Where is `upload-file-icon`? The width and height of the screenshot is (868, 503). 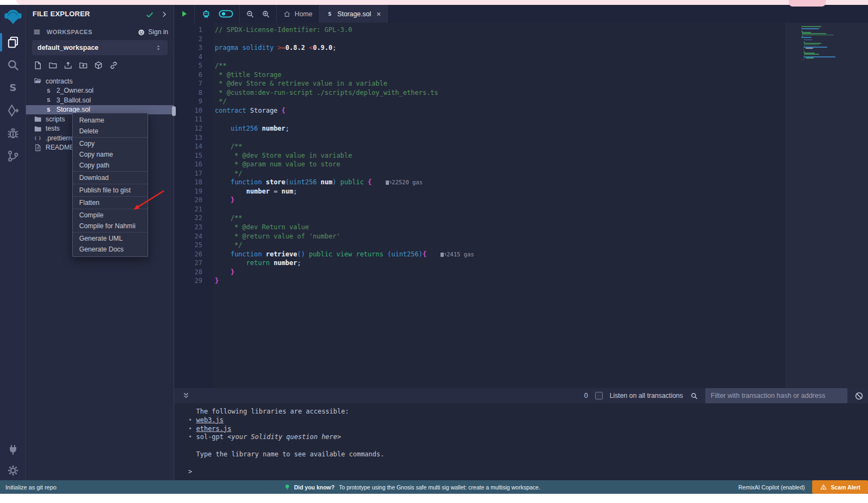
upload-file-icon is located at coordinates (68, 65).